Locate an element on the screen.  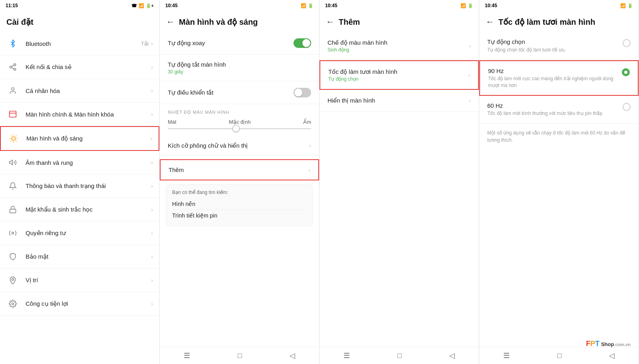
security-icon is located at coordinates (13, 257).